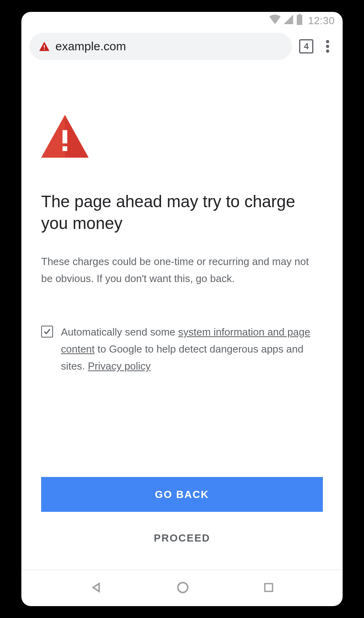 This screenshot has width=364, height=618. I want to click on status-bar: 12:30, so click(182, 21).